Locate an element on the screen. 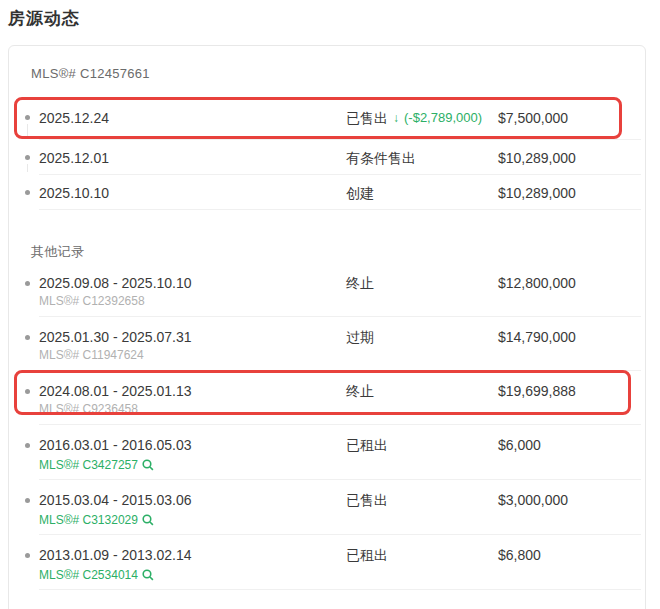 The image size is (660, 609). row-date: 2025.01.30 - 2025.07.31 is located at coordinates (192, 337).